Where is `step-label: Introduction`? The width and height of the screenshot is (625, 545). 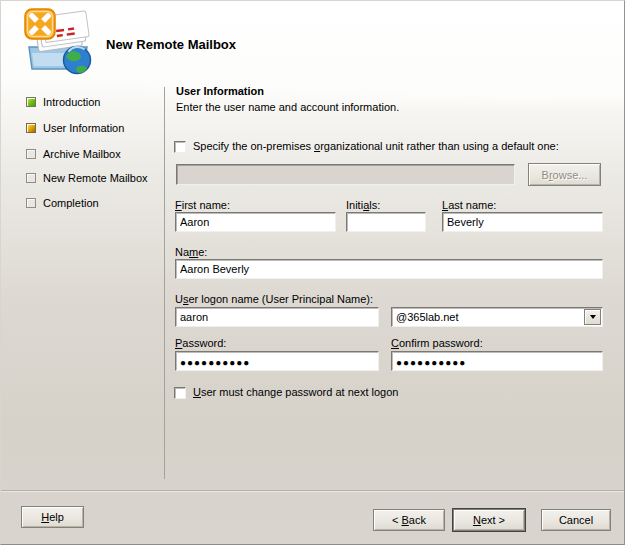
step-label: Introduction is located at coordinates (72, 102).